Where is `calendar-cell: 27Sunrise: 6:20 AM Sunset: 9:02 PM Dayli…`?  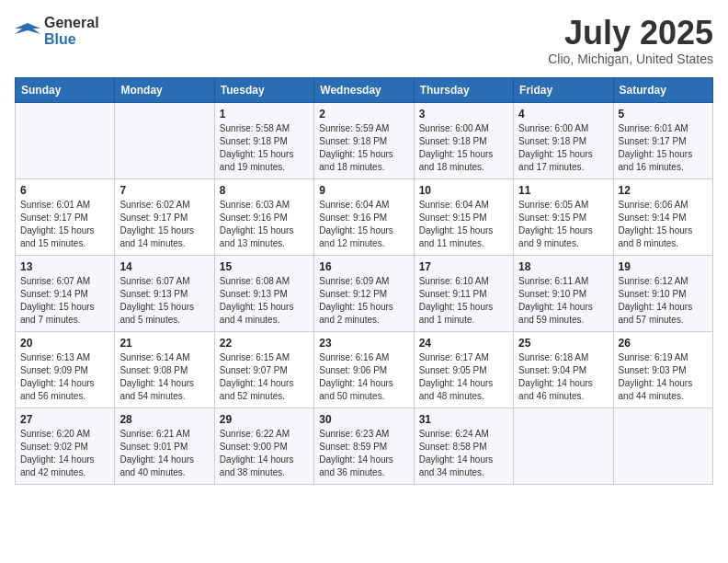 calendar-cell: 27Sunrise: 6:20 AM Sunset: 9:02 PM Dayli… is located at coordinates (65, 445).